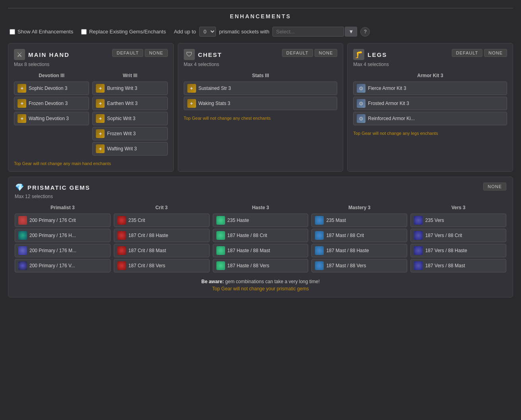 This screenshot has width=521, height=420. What do you see at coordinates (52, 187) in the screenshot?
I see `gems-title-row: 💎 PRISMATIC GEMS` at bounding box center [52, 187].